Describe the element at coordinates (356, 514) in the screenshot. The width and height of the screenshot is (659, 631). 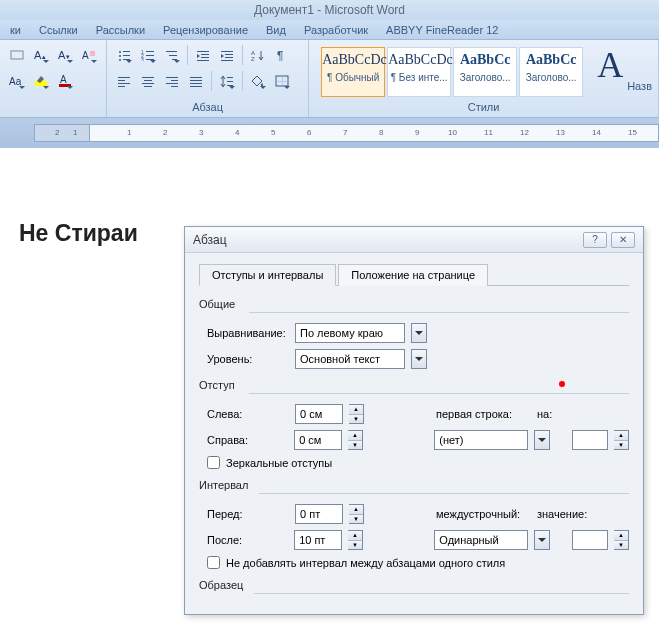
I see `before-spin: ▲▼` at that location.